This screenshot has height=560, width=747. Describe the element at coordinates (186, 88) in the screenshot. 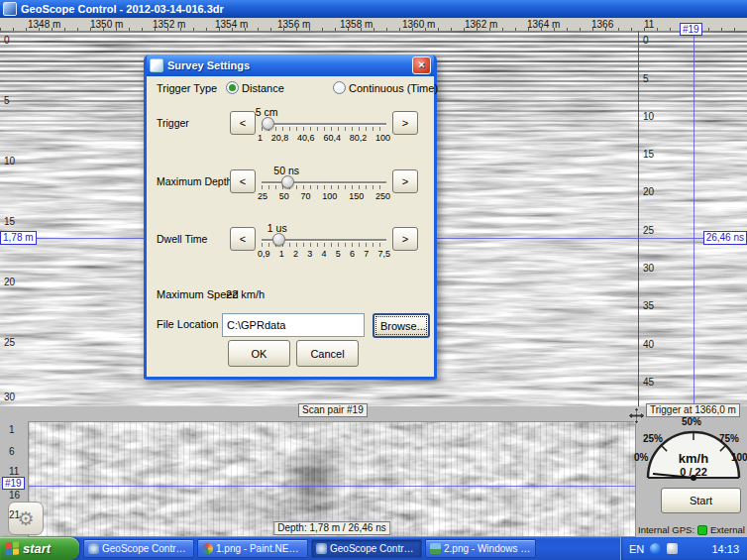

I see `trigger-type-label: Trigger Type` at that location.